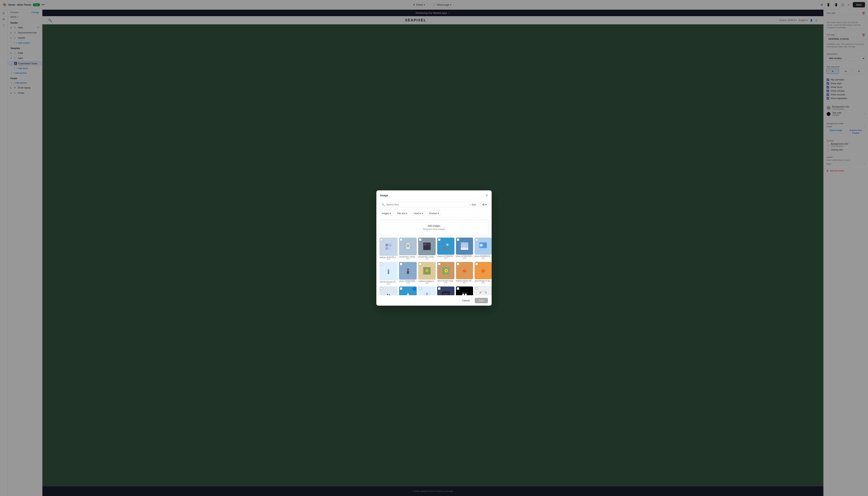 The height and width of the screenshot is (496, 868). What do you see at coordinates (434, 300) in the screenshot?
I see `modal-footer: Cancel Done` at bounding box center [434, 300].